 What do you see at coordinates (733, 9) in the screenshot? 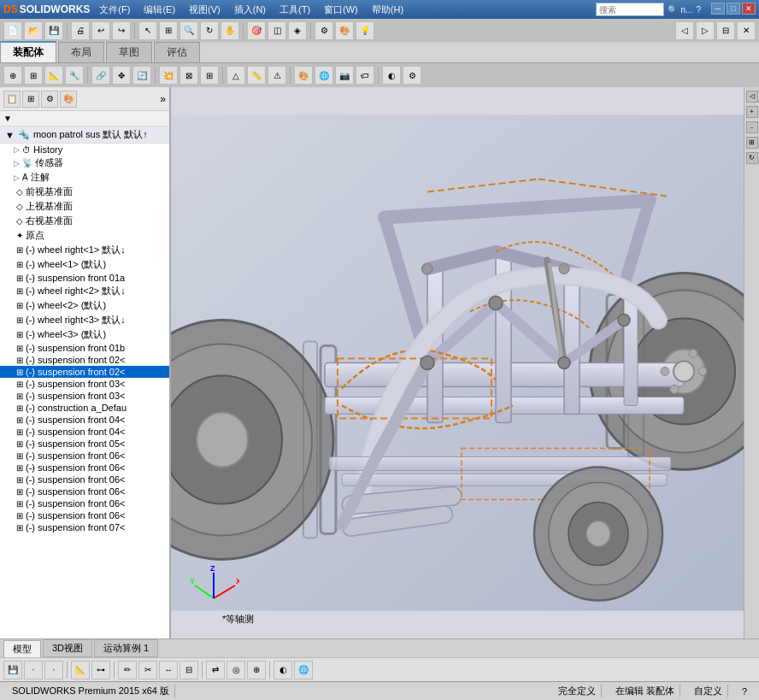
I see `maximize-button: □` at bounding box center [733, 9].